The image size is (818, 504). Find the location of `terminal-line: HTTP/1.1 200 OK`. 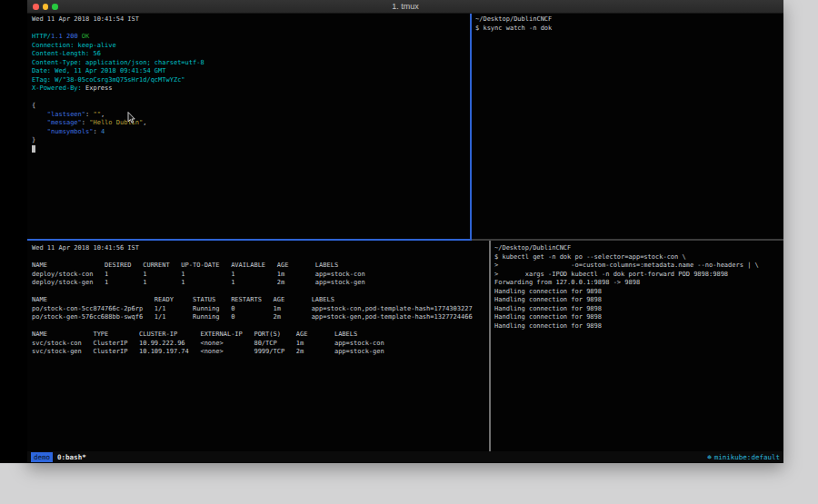

terminal-line: HTTP/1.1 200 OK is located at coordinates (253, 37).